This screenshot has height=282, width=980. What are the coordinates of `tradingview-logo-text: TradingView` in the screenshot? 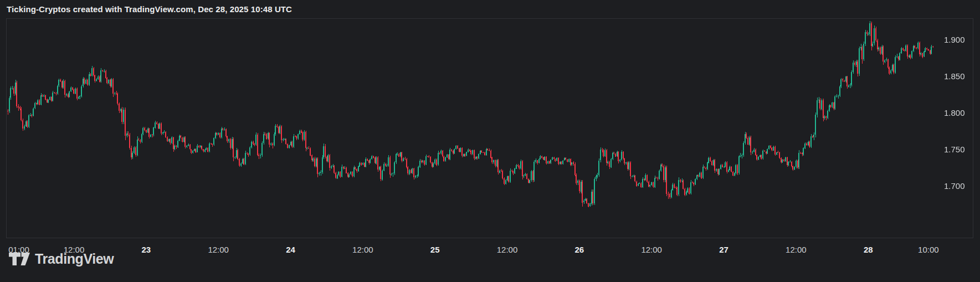 It's located at (74, 259).